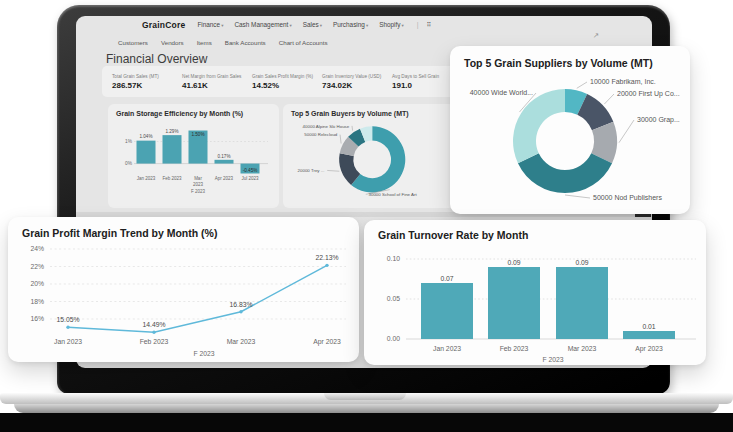 The width and height of the screenshot is (733, 432). What do you see at coordinates (394, 194) in the screenshot?
I see `svg-text: 30000 School of Fine Art` at bounding box center [394, 194].